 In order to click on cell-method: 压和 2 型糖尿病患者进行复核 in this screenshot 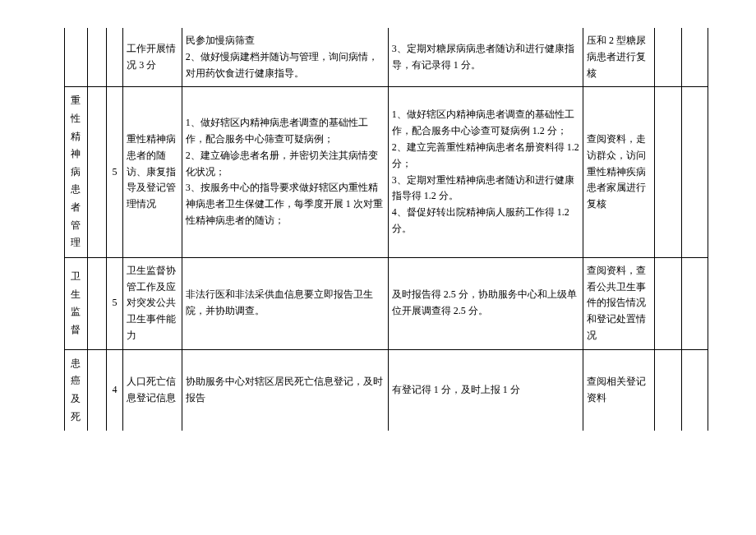, I will do `click(619, 58)`.